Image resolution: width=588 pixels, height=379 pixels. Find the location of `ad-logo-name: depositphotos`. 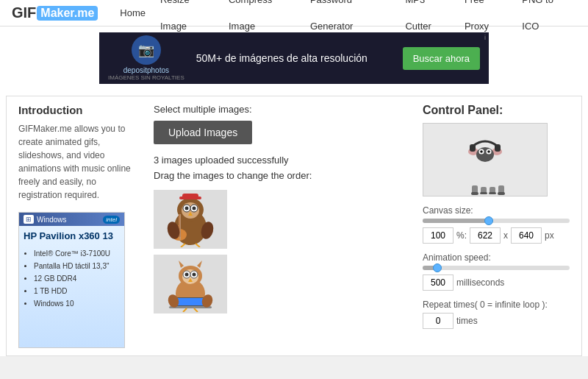

ad-logo-name: depositphotos is located at coordinates (146, 71).